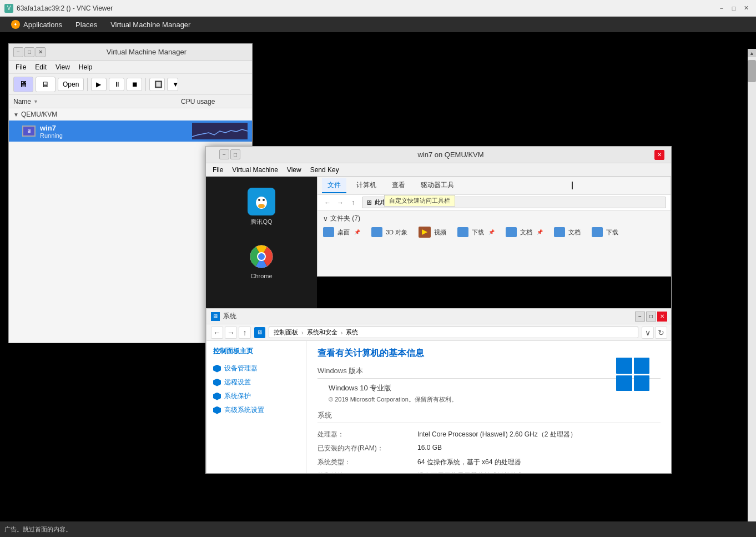 This screenshot has height=537, width=756. Describe the element at coordinates (752, 53) in the screenshot. I see `scrollbar-up-arrow: ▲` at that location.